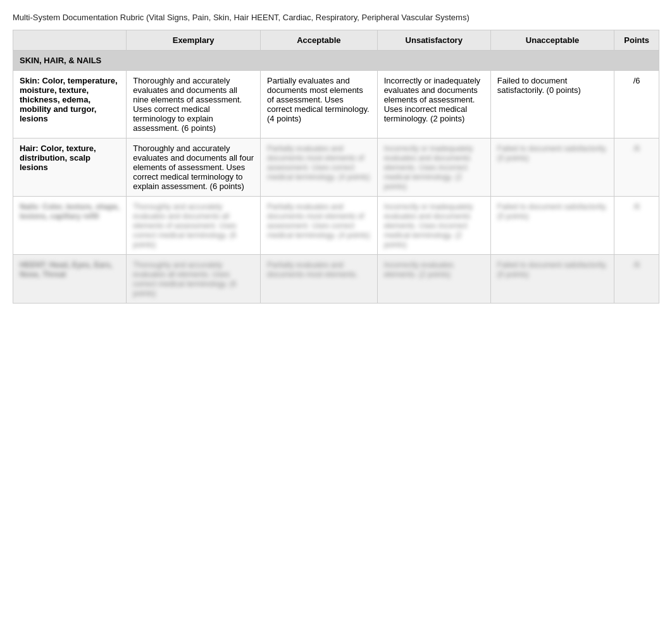 The height and width of the screenshot is (633, 672). What do you see at coordinates (552, 168) in the screenshot?
I see `hair-color-unacceptable: Failed to document satisfactorily. (0 po…` at bounding box center [552, 168].